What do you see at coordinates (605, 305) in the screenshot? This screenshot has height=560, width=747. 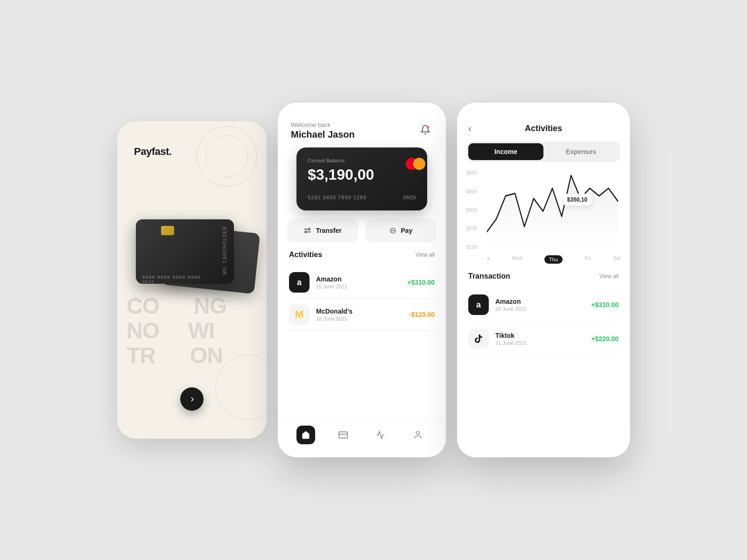 I see `transaction-amazon-amount: +$310.00` at bounding box center [605, 305].